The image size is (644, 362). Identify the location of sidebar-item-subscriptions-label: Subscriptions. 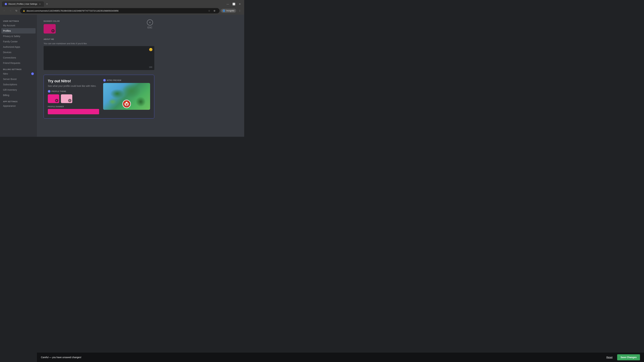
(18, 84).